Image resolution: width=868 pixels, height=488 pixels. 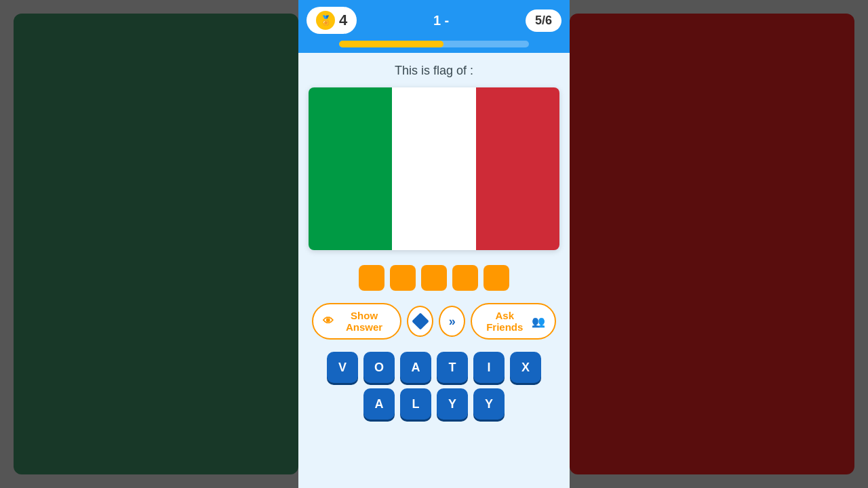 I want to click on eye-icon: 👁, so click(x=328, y=321).